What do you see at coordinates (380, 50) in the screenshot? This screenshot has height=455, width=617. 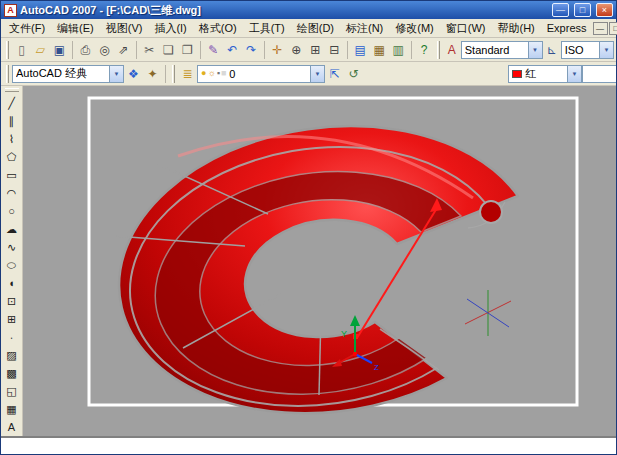 I see `palettes-group: ▤▦▥` at bounding box center [380, 50].